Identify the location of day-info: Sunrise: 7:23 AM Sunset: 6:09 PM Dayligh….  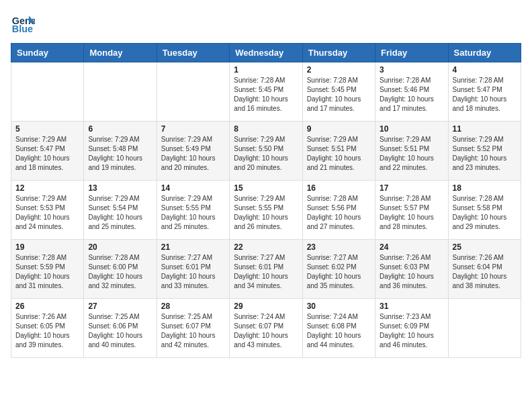
(411, 331).